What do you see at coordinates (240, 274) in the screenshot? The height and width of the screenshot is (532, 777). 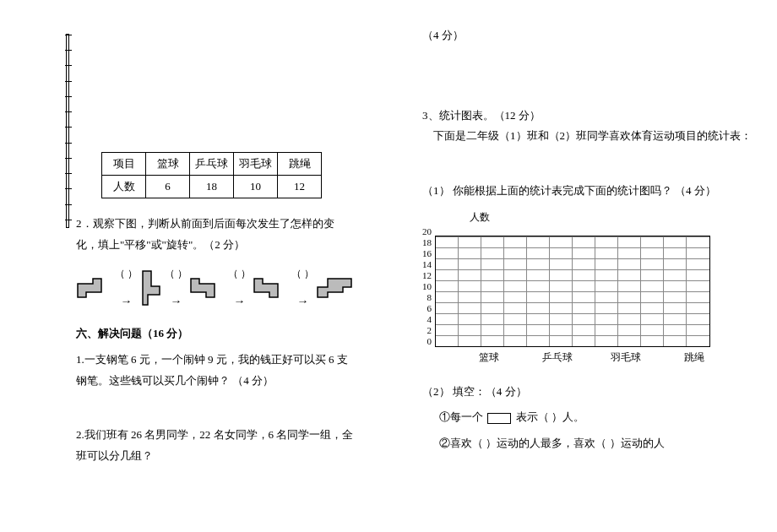 I see `paren-3: （ ）` at bounding box center [240, 274].